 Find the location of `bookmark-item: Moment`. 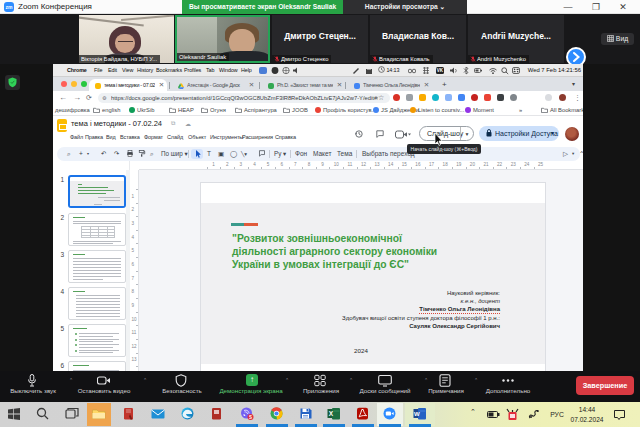

bookmark-item: Moment is located at coordinates (480, 110).